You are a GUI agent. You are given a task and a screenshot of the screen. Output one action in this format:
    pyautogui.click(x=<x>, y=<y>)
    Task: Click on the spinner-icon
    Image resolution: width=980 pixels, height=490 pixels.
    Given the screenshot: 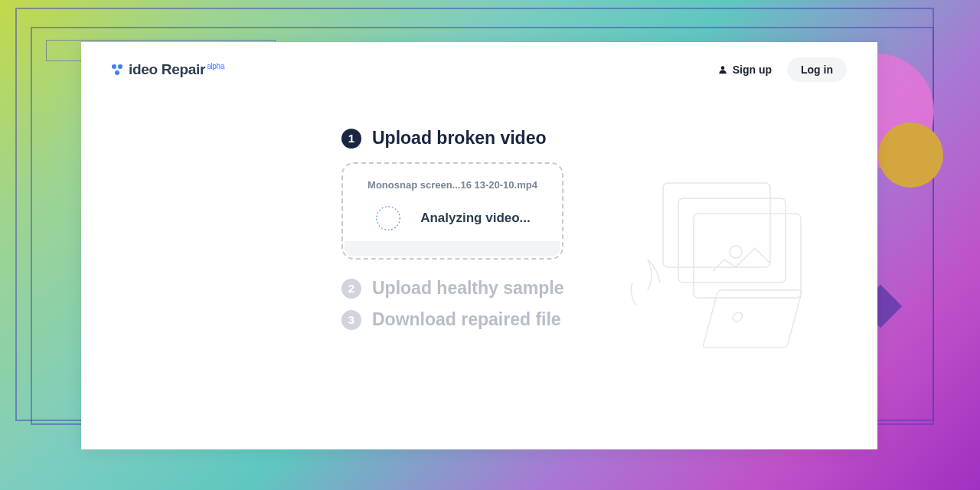 What is the action you would take?
    pyautogui.click(x=388, y=218)
    